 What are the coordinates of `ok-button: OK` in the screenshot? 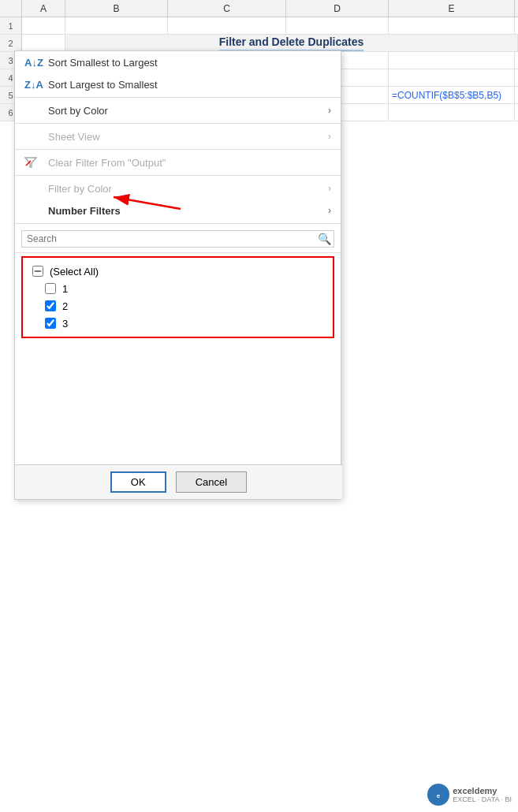 It's located at (139, 482).